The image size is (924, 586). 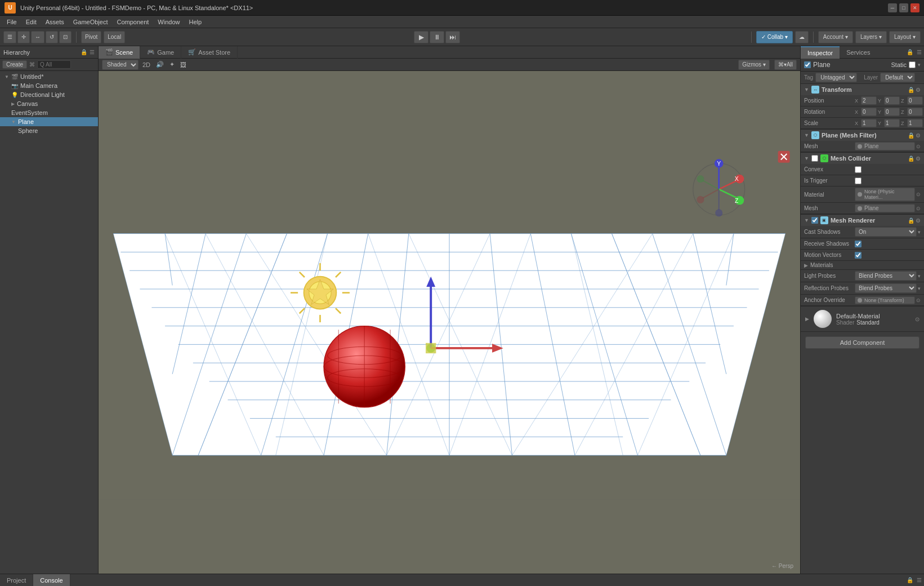 What do you see at coordinates (919, 276) in the screenshot?
I see `light-probes-menu: ▾` at bounding box center [919, 276].